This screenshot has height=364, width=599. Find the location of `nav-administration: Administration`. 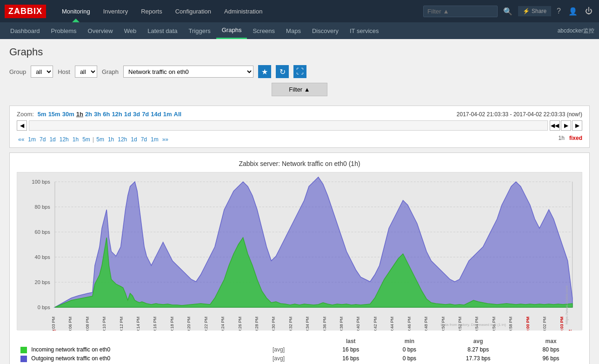

nav-administration: Administration is located at coordinates (243, 11).